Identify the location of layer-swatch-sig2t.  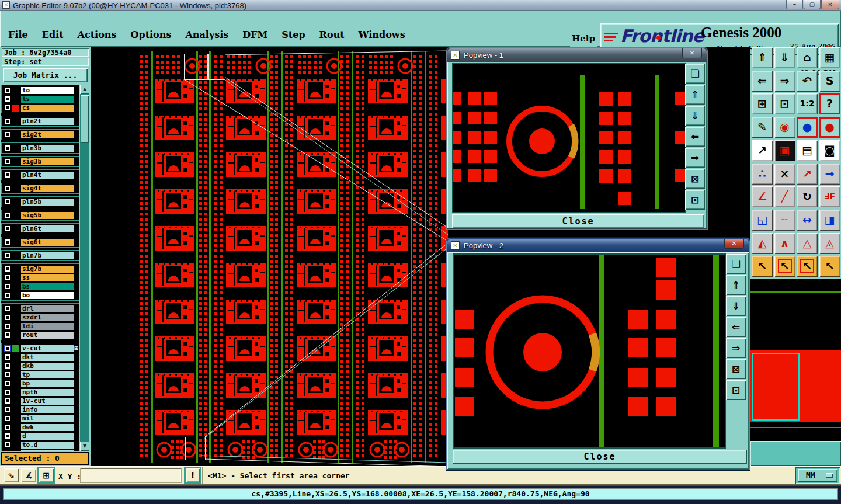
(15, 135).